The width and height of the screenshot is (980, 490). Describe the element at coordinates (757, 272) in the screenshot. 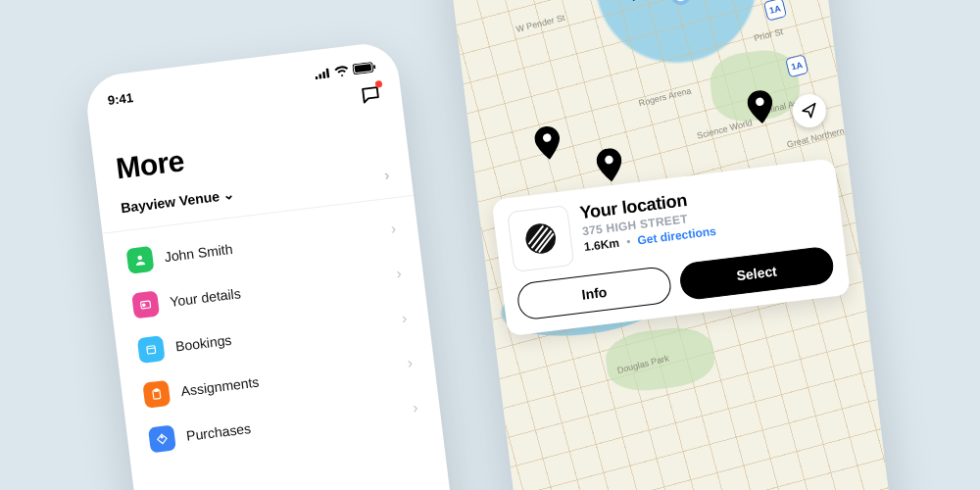

I see `select-button: Select` at that location.